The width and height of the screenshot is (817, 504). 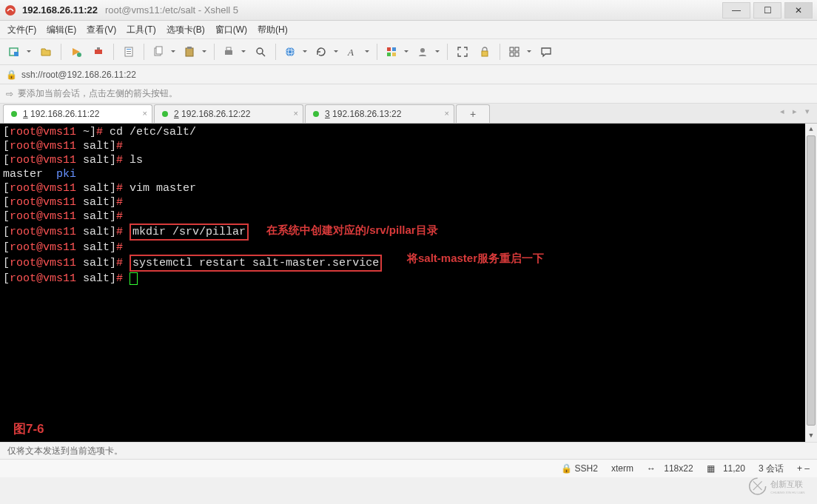 I want to click on properties-icon, so click(x=129, y=52).